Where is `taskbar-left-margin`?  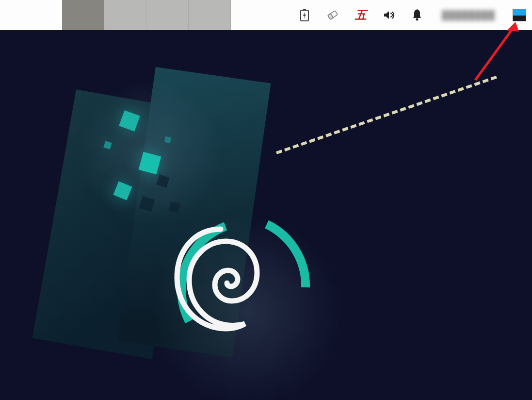
taskbar-left-margin is located at coordinates (31, 15).